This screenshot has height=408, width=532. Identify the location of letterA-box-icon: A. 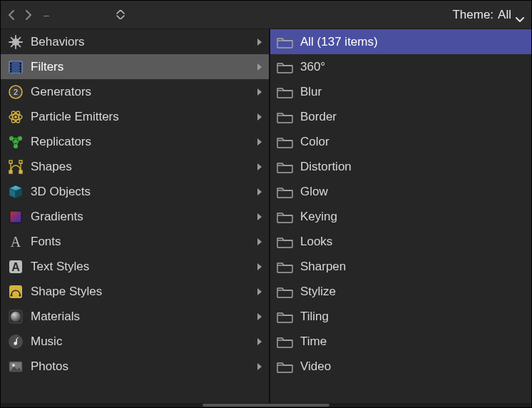
(16, 267).